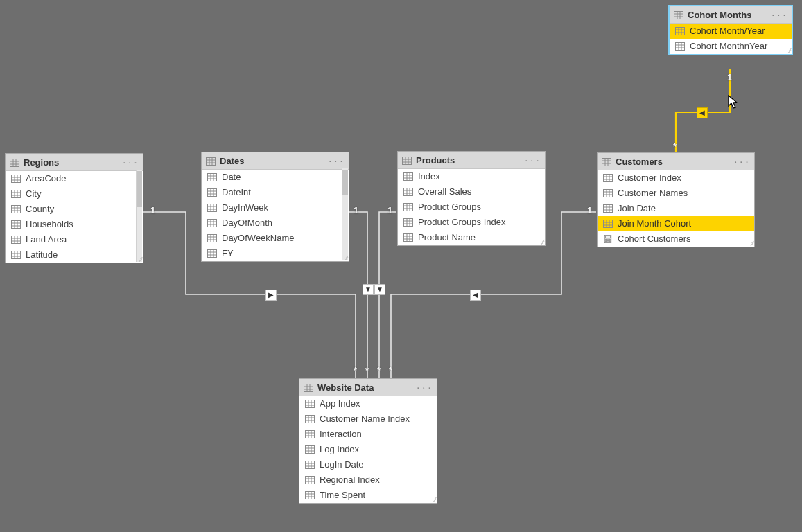 The height and width of the screenshot is (532, 802). I want to click on table-title: Website Data, so click(367, 388).